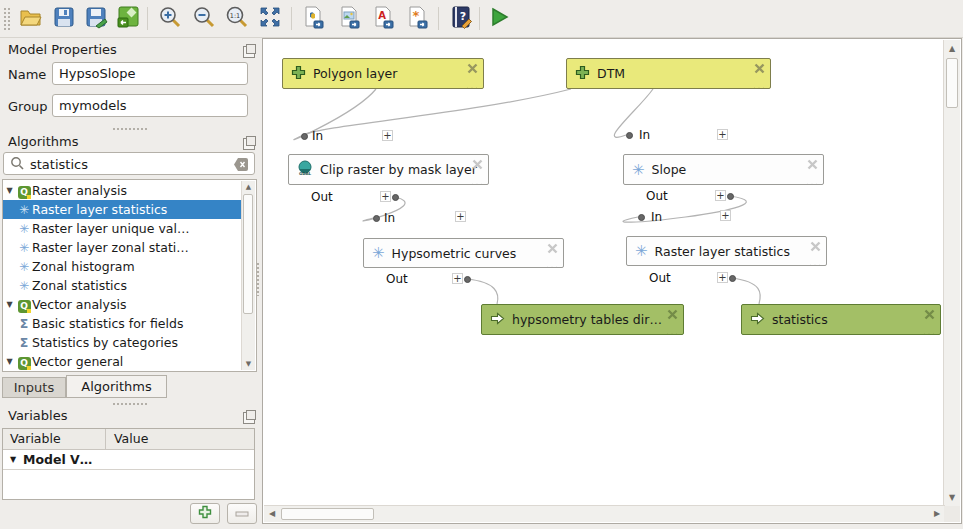 Image resolution: width=963 pixels, height=529 pixels. What do you see at coordinates (123, 248) in the screenshot?
I see `tree-item-raster-layer-zonal-statistics: ✳ Raster layer zonal stati…` at bounding box center [123, 248].